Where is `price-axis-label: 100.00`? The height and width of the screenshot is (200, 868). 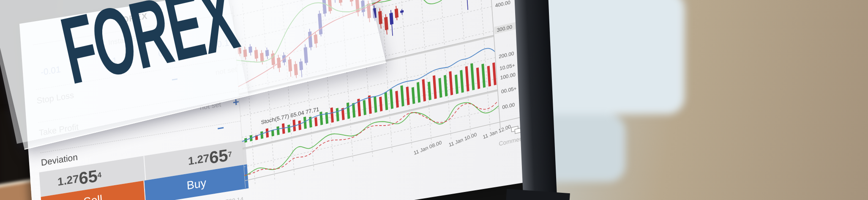 price-axis-label: 100.00 is located at coordinates (508, 76).